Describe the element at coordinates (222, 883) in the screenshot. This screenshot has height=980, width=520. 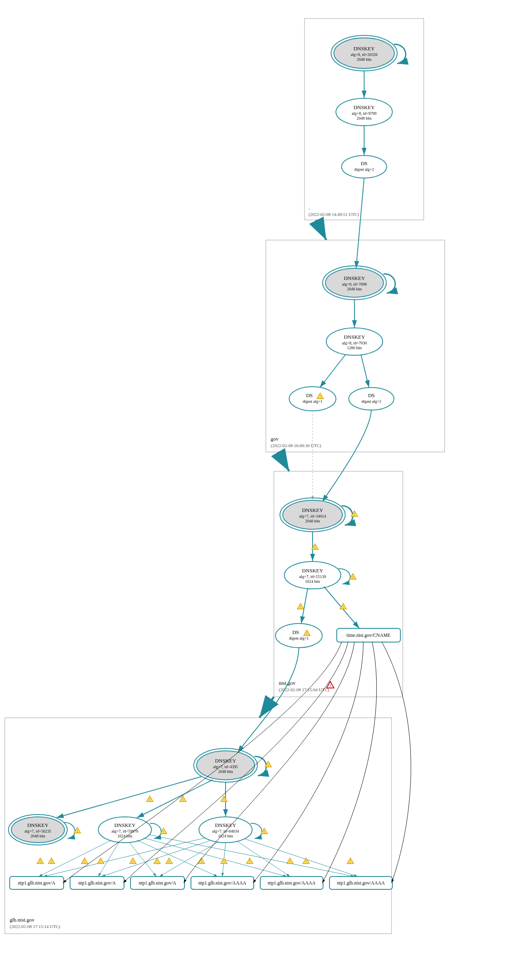
I see `svg-text: ntp1.glb.nist.gov/AAAA` at that location.